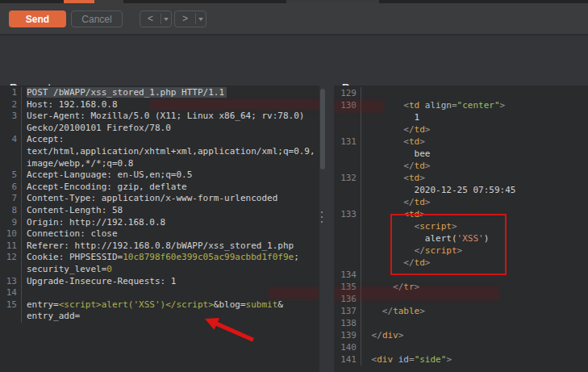  What do you see at coordinates (11, 247) in the screenshot?
I see `line-number: 11` at bounding box center [11, 247].